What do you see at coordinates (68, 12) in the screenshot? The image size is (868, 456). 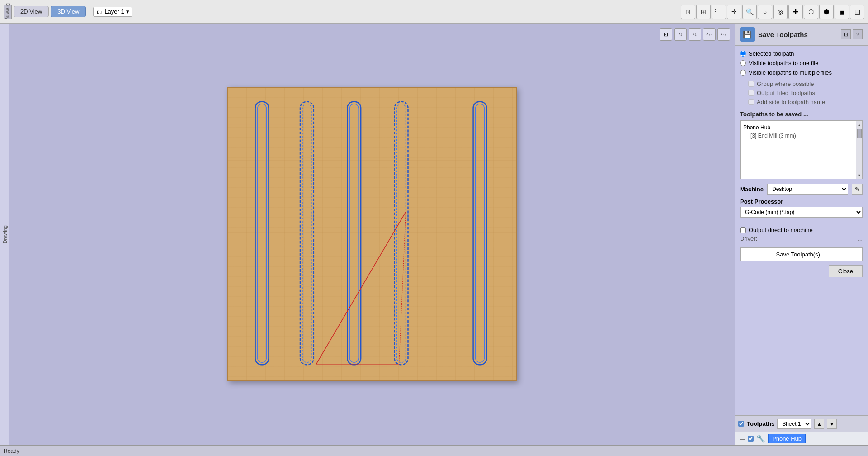 I see `3d-view-tab: 3D View` at bounding box center [68, 12].